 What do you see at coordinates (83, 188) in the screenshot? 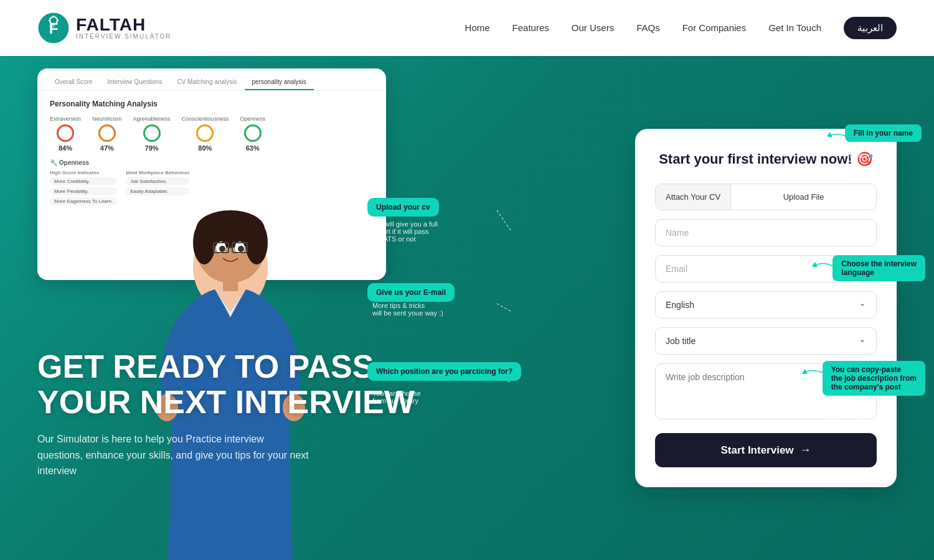
I see `openness-col-high-score: High Score Indicates More Credibility. M…` at bounding box center [83, 188].